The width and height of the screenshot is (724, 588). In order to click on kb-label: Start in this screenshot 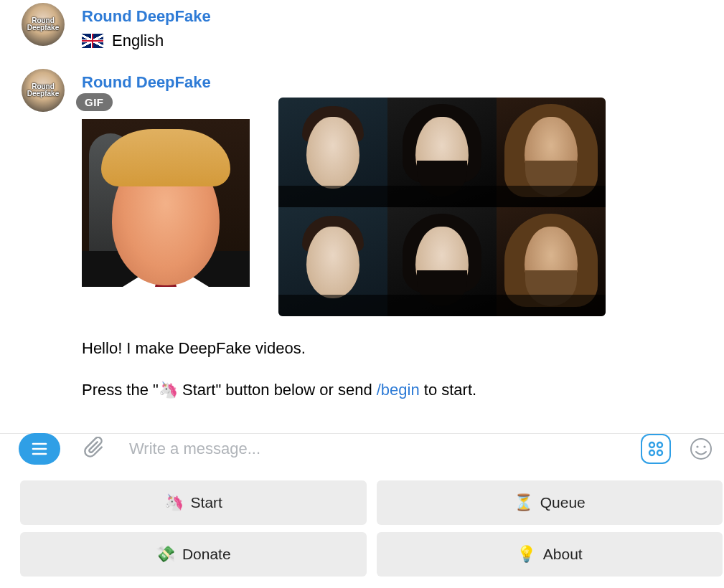, I will do `click(207, 503)`.